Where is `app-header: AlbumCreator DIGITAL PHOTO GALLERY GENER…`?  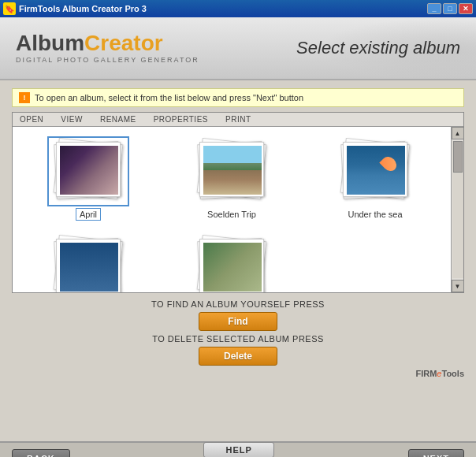
app-header: AlbumCreator DIGITAL PHOTO GALLERY GENER… is located at coordinates (238, 49).